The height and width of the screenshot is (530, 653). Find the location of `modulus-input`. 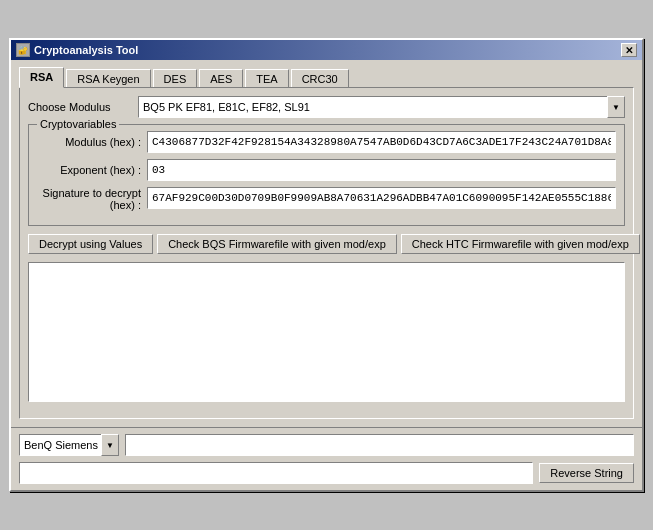

modulus-input is located at coordinates (382, 142).